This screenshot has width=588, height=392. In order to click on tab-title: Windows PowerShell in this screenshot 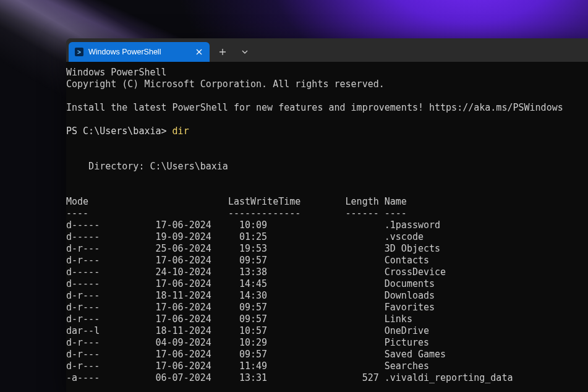, I will do `click(138, 52)`.